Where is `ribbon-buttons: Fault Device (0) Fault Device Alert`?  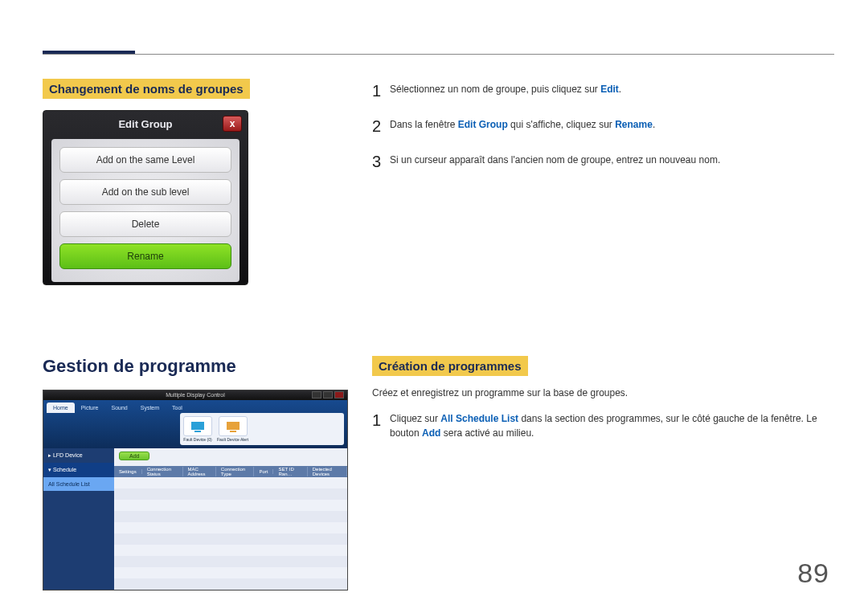
ribbon-buttons: Fault Device (0) Fault Device Alert is located at coordinates (262, 429).